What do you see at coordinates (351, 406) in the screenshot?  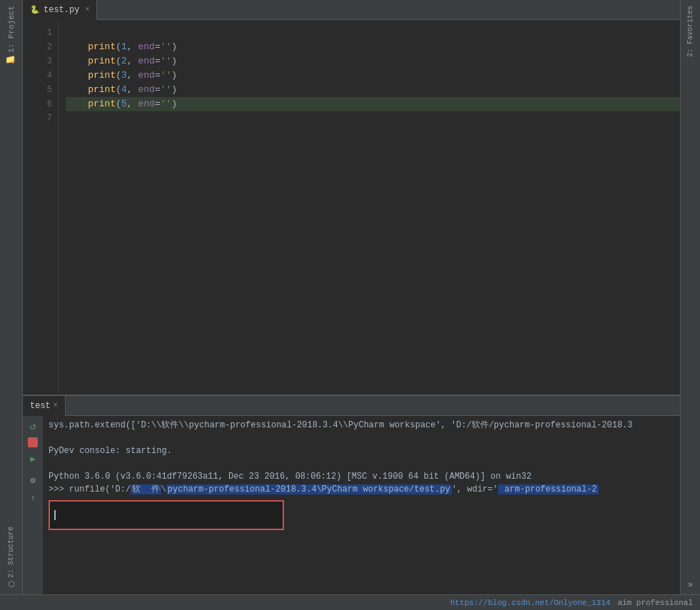 I see `bottom-tab-bar: test ×` at bounding box center [351, 406].